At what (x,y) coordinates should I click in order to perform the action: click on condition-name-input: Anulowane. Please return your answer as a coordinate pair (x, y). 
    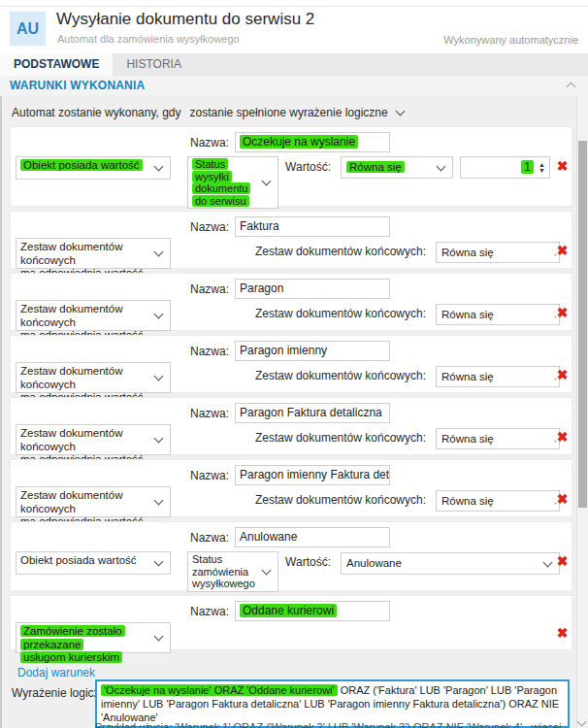
    Looking at the image, I should click on (312, 538).